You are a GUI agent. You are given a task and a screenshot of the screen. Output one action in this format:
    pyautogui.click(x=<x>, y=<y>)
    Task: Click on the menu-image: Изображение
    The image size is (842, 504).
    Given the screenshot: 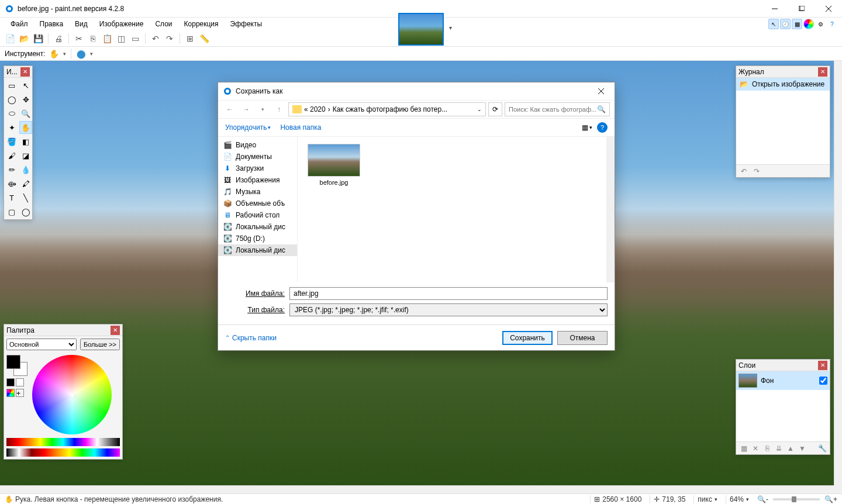 What is the action you would take?
    pyautogui.click(x=122, y=24)
    